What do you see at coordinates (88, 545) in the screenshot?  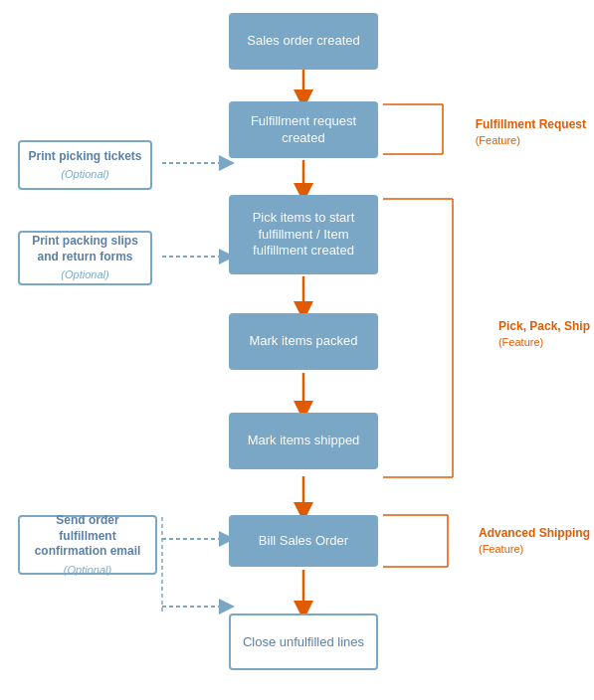 I see `send-confirmation-box: Send order fulfillmentconfirmation email…` at bounding box center [88, 545].